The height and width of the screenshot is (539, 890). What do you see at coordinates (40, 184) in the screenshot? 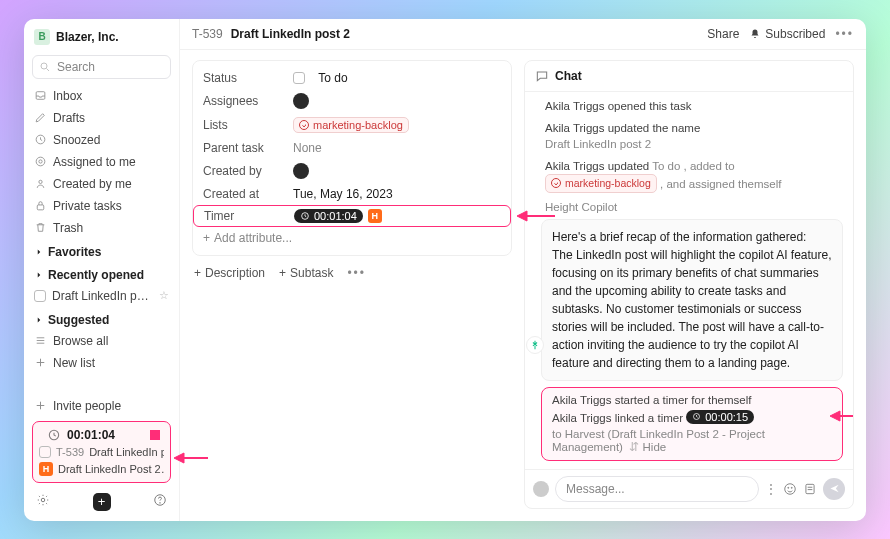
I see `person-icon` at bounding box center [40, 184].